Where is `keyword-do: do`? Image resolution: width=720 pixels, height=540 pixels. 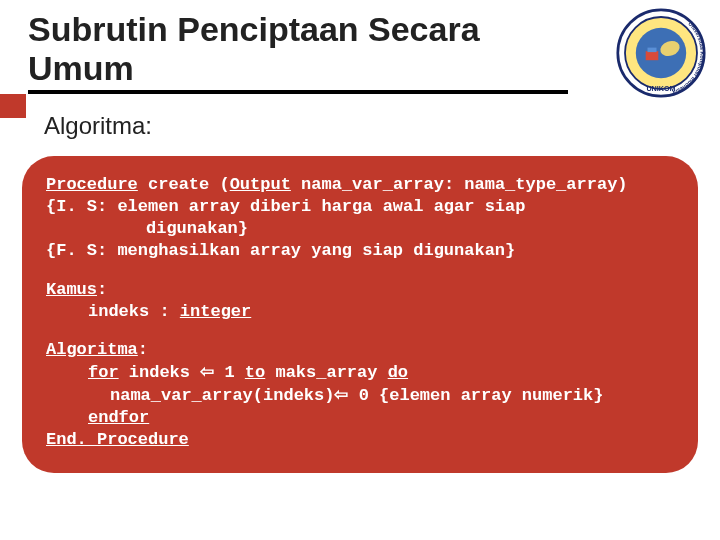 keyword-do: do is located at coordinates (398, 372).